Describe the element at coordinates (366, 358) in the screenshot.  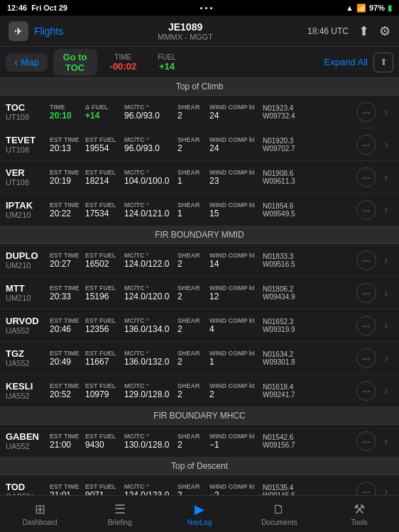
I see `tgz-ellipsis-button: ···` at that location.